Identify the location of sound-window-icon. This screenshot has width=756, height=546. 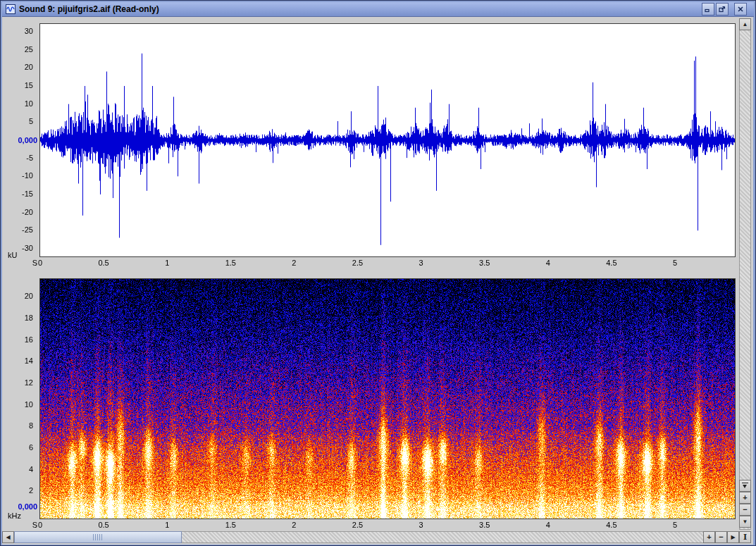
(11, 9).